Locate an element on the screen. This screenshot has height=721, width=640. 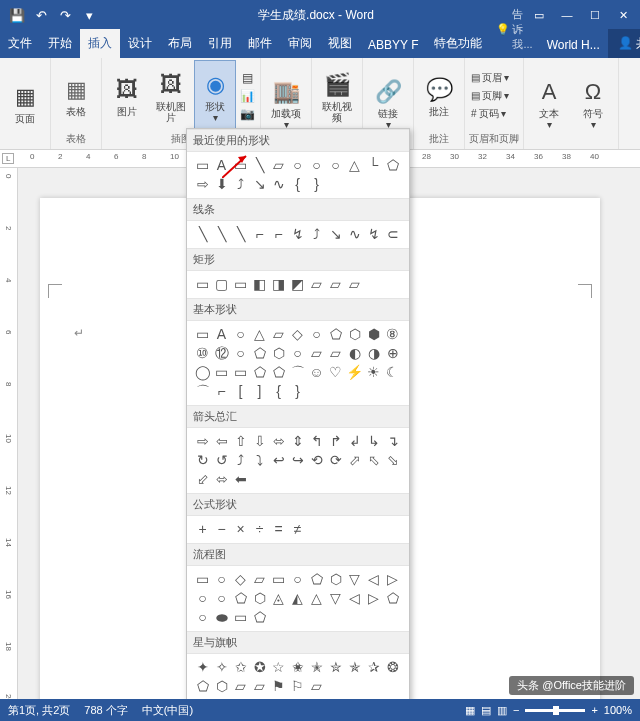
tab-file: 文件 is located at coordinates (20, 44).